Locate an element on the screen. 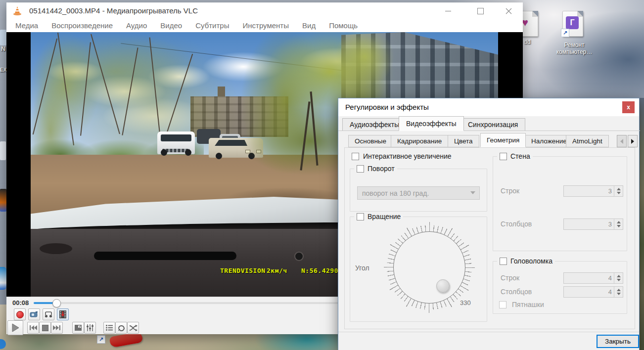  wall-rows-label: Строк is located at coordinates (510, 191).